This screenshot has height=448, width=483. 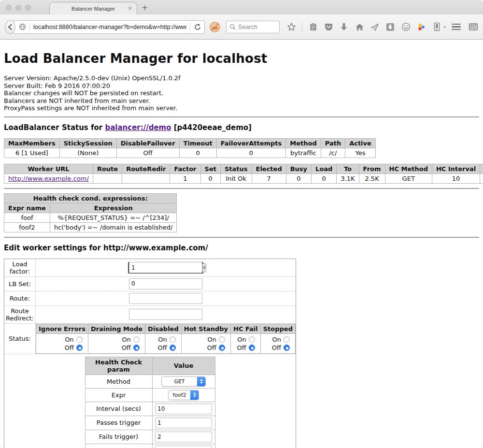 I want to click on send-plane-icon, so click(x=375, y=27).